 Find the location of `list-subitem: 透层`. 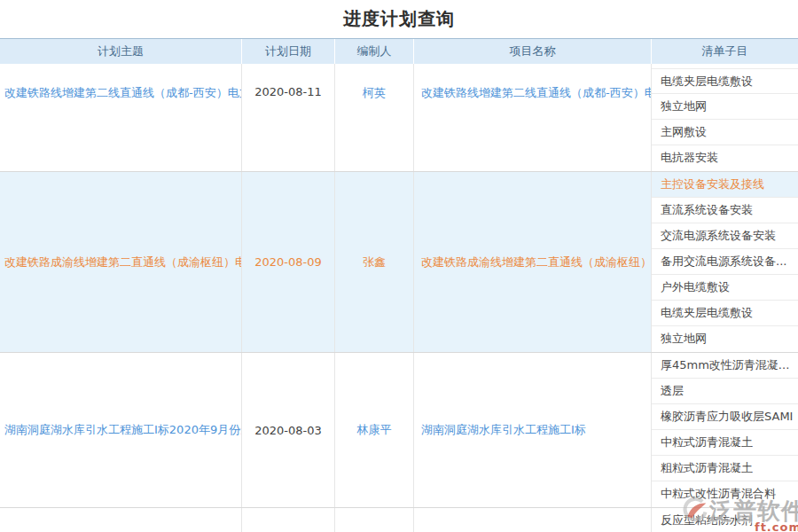

list-subitem: 透层 is located at coordinates (725, 392).